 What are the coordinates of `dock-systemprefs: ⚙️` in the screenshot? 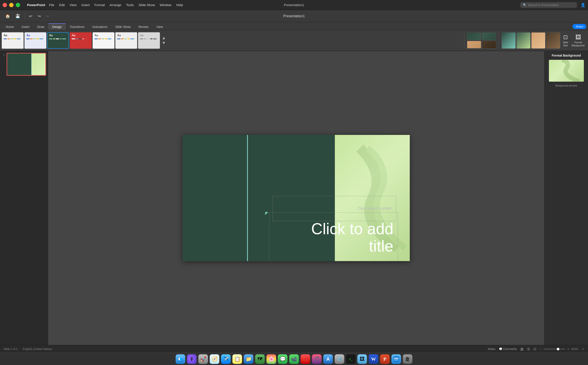 It's located at (340, 359).